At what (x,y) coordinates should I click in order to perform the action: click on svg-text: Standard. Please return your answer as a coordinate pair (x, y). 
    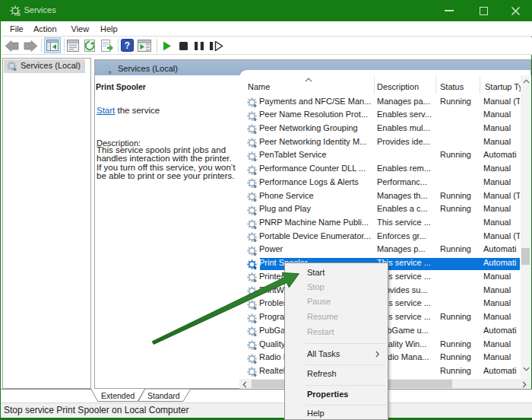
    Looking at the image, I should click on (164, 396).